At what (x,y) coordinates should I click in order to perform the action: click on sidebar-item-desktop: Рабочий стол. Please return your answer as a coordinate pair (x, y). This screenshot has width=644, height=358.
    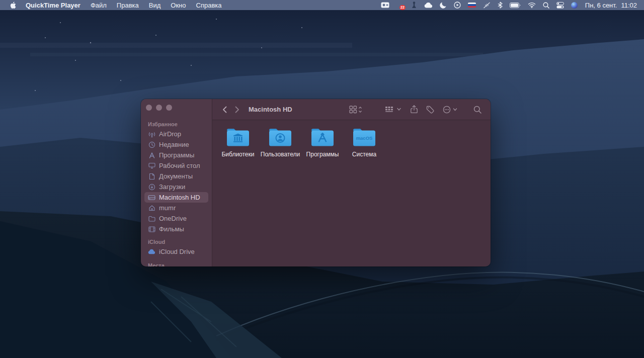
    Looking at the image, I should click on (176, 166).